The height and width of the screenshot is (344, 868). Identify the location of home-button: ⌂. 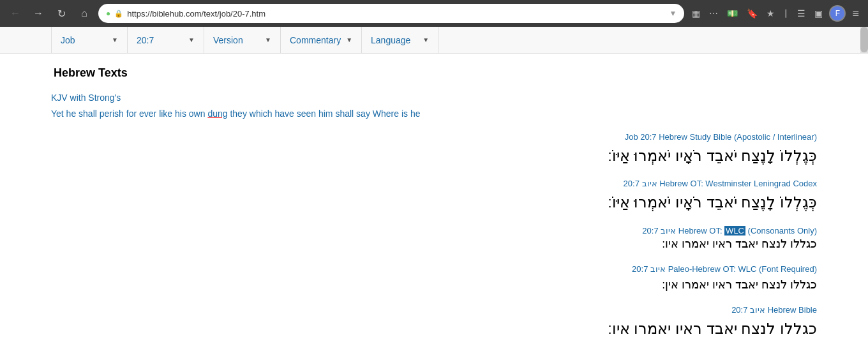
(84, 13).